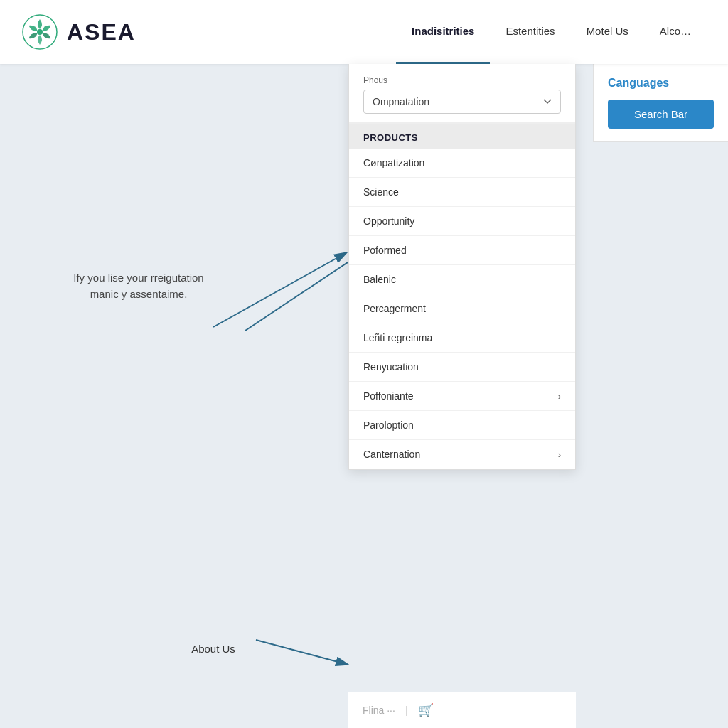  I want to click on dropdown-item-5: Percagerment, so click(462, 309).